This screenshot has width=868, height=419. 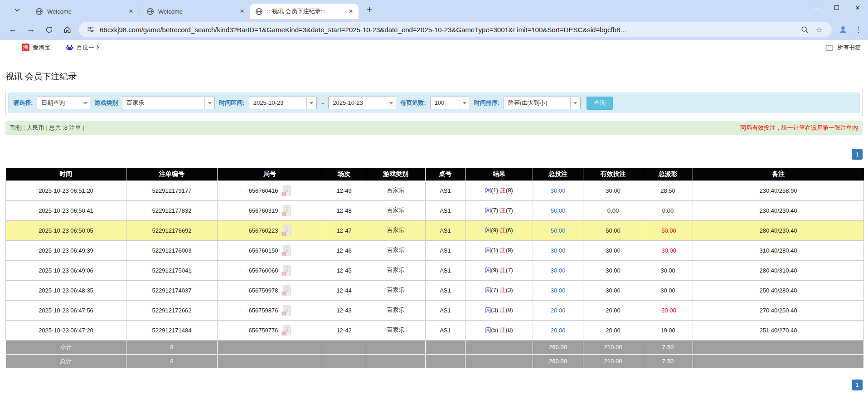 What do you see at coordinates (818, 48) in the screenshot?
I see `bookmarks-separator` at bounding box center [818, 48].